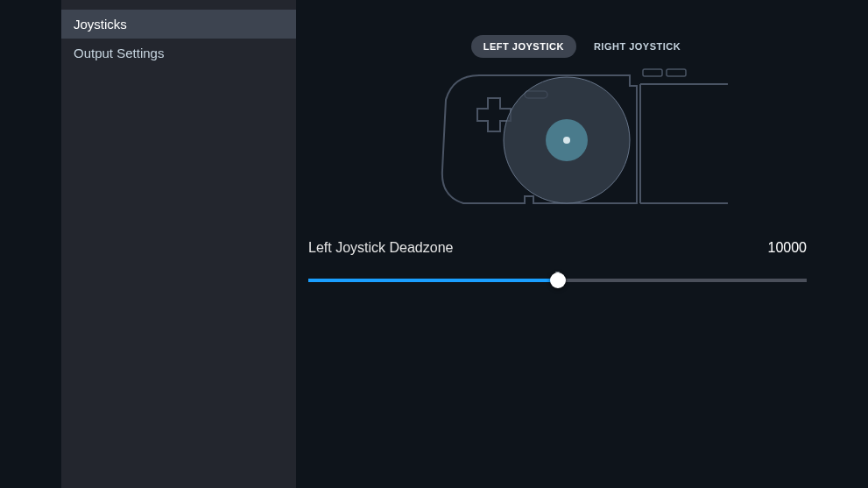 The image size is (868, 488). What do you see at coordinates (433, 280) in the screenshot?
I see `slider-fill` at bounding box center [433, 280].